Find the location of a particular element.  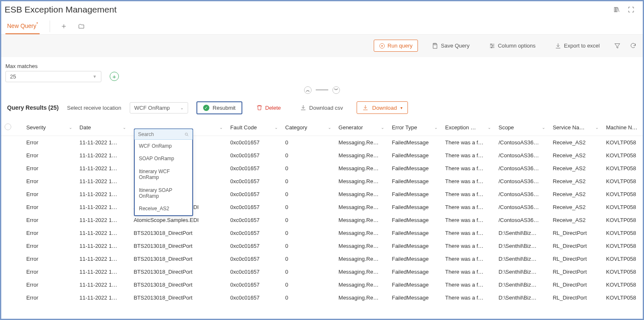

max-matches-select: 25 ▼ is located at coordinates (53, 77).